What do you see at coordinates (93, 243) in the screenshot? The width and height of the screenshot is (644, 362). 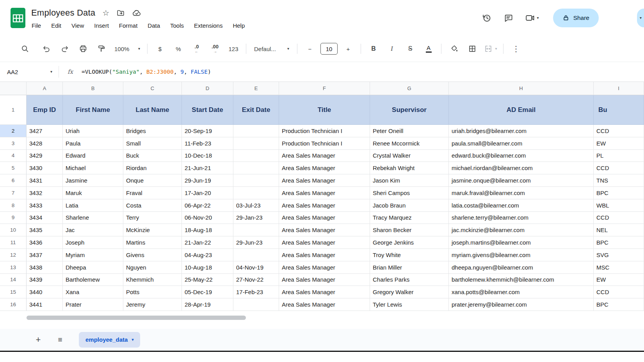 I see `cell: Joseph` at bounding box center [93, 243].